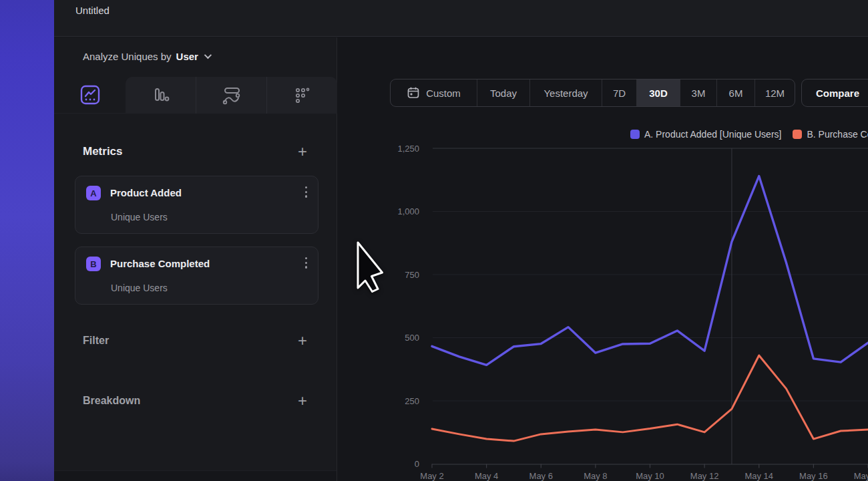  I want to click on tab-flow-chart, so click(231, 95).